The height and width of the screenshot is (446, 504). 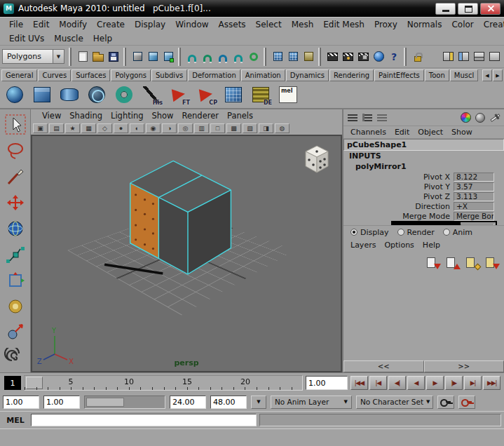 I want to click on menu-edit: Edit, so click(x=41, y=25).